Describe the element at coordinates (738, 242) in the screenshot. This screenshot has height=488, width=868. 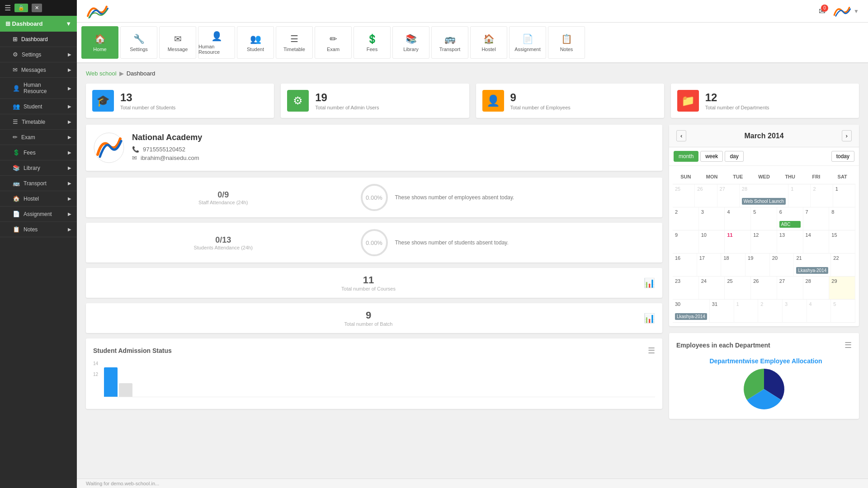
I see `cal-cell: 11` at that location.